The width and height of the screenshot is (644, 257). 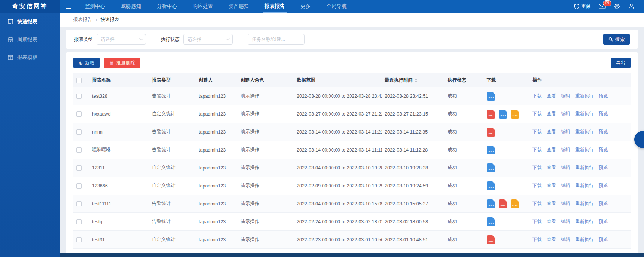 I want to click on nav-item-reports: 报表报告, so click(x=275, y=6).